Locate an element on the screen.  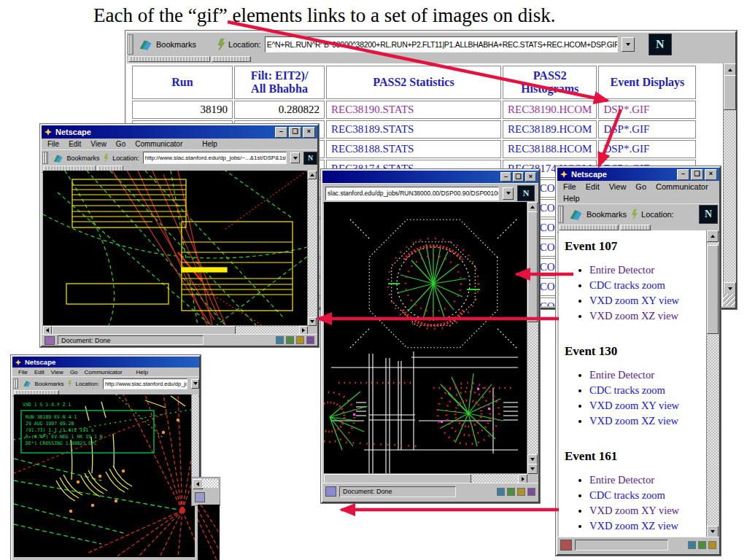
maximize-button: ❑ is located at coordinates (295, 133).